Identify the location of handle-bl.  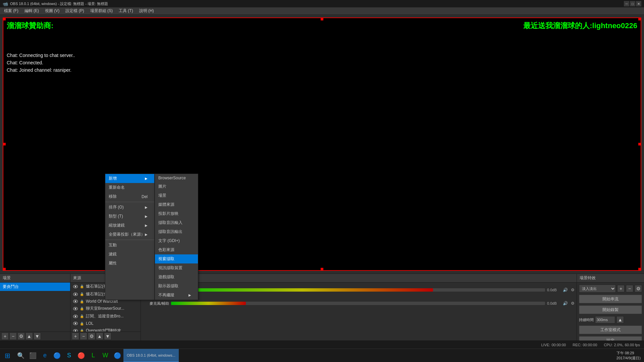
(4, 269).